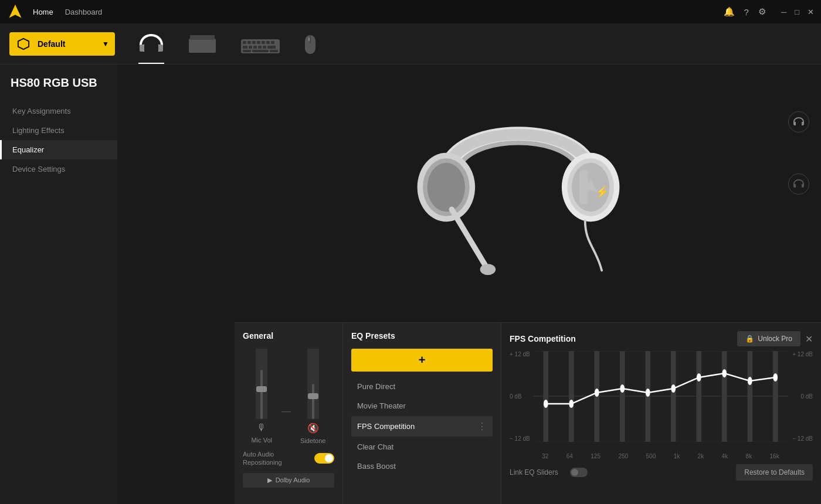  What do you see at coordinates (799, 153) in the screenshot?
I see `side-view-icons` at bounding box center [799, 153].